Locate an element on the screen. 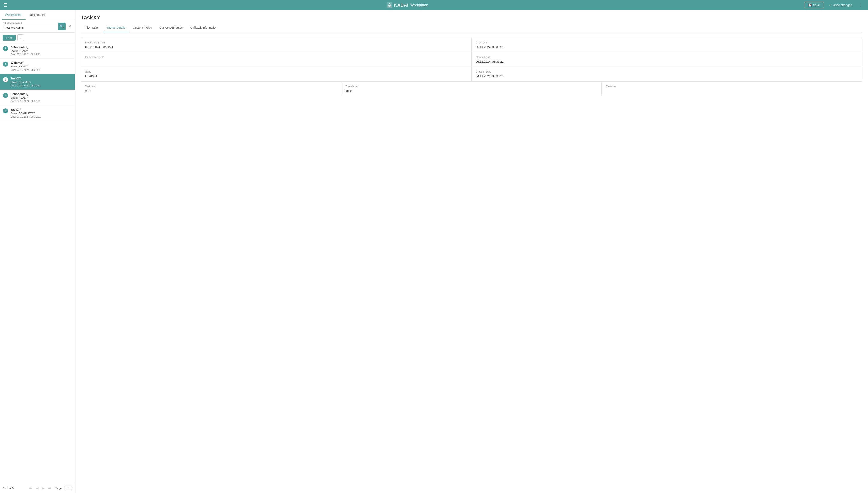 This screenshot has width=868, height=493. creation-date-label: Creation Date is located at coordinates (667, 72).